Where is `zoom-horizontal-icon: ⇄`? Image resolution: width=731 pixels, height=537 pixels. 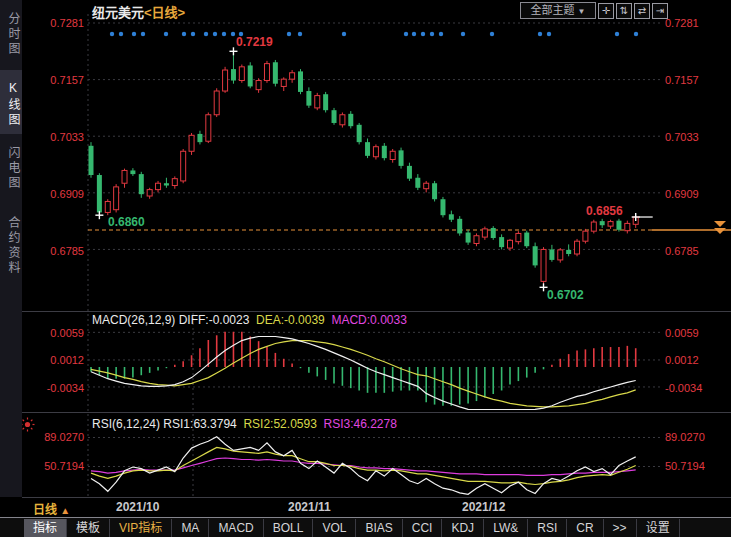
zoom-horizontal-icon: ⇄ is located at coordinates (642, 11).